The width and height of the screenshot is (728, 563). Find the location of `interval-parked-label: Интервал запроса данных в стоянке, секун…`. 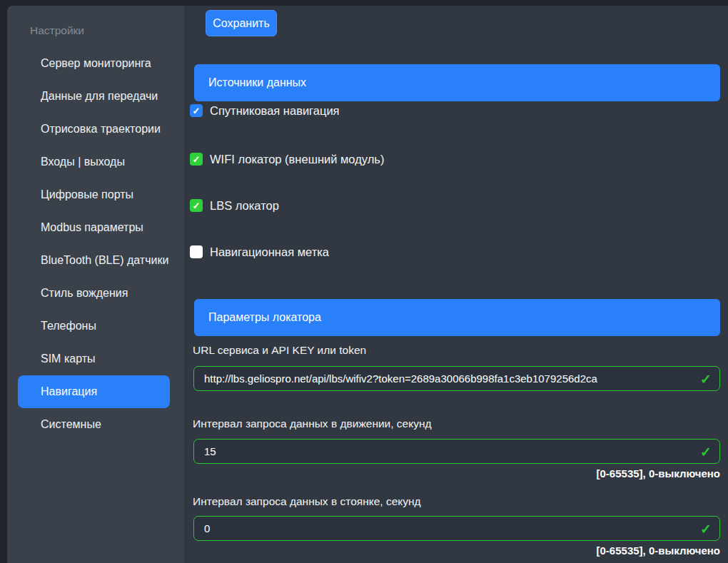

interval-parked-label: Интервал запроса данных в стоянке, секун… is located at coordinates (307, 502).